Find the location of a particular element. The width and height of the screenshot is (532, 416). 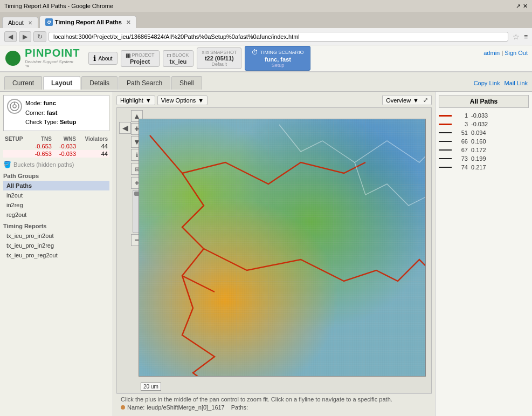

row2-wns: -0.033 is located at coordinates (66, 154).